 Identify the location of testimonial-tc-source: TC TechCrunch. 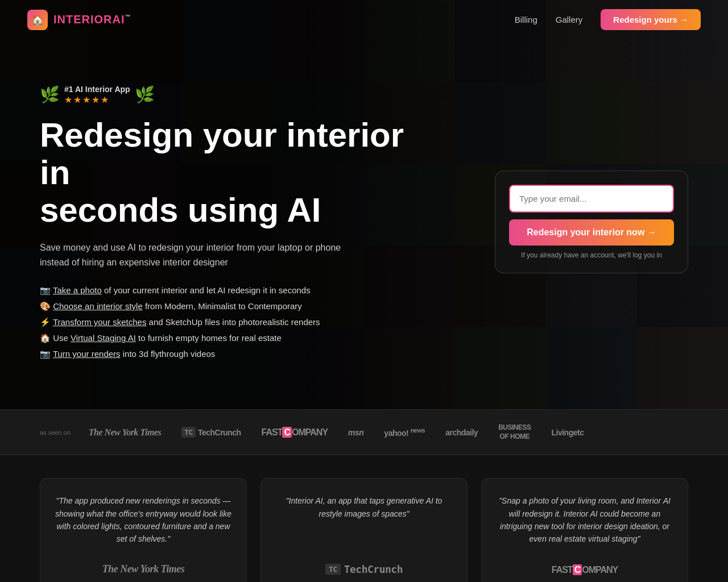
(364, 569).